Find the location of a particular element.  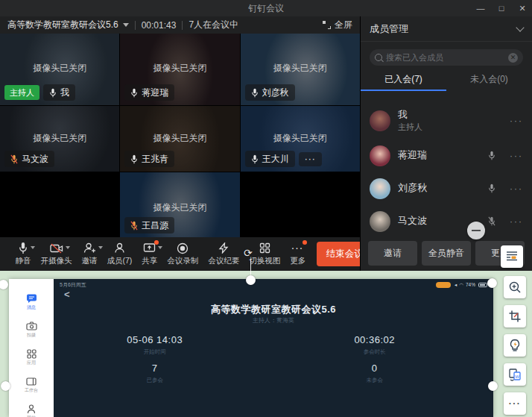

video-tile: 摄像头已关闭 王兆青 is located at coordinates (180, 139).